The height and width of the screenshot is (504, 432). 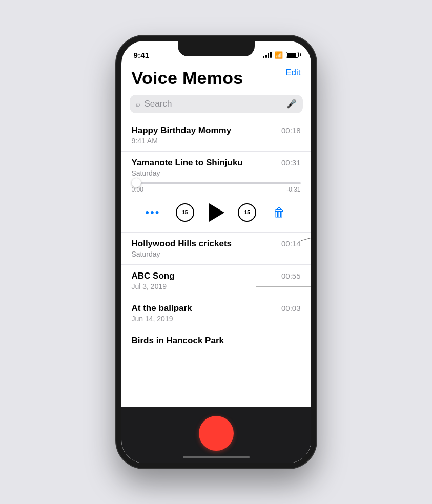 I want to click on memo-expanded-item: Yamanote Line to Shinjuku 00:31 Saturday…, so click(x=216, y=192).